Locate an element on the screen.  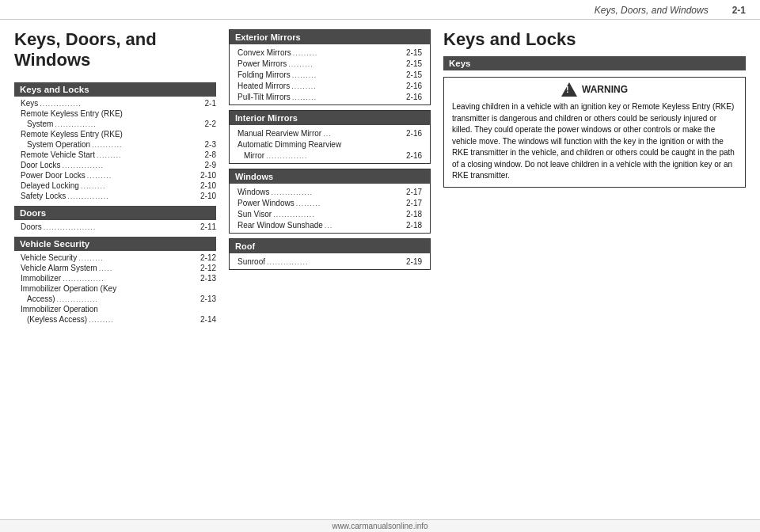
chapter-title: Keys, Doors, and Windows is located at coordinates (652, 10).